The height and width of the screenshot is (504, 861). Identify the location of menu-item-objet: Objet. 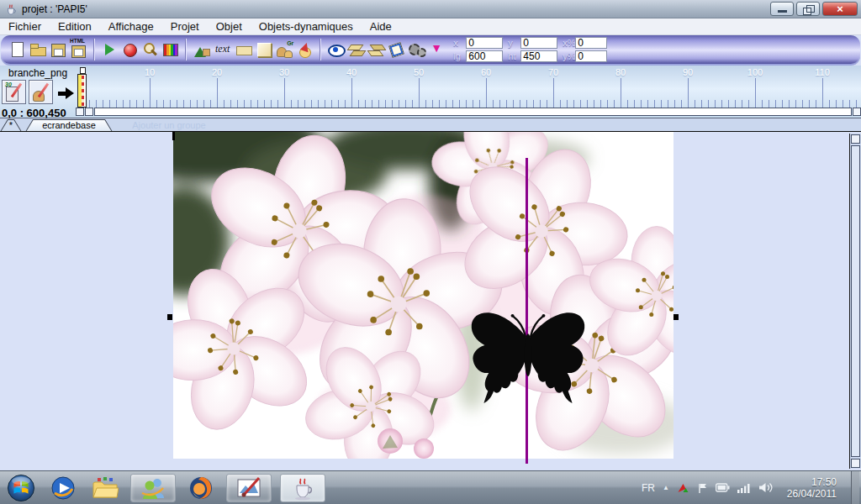
(229, 27).